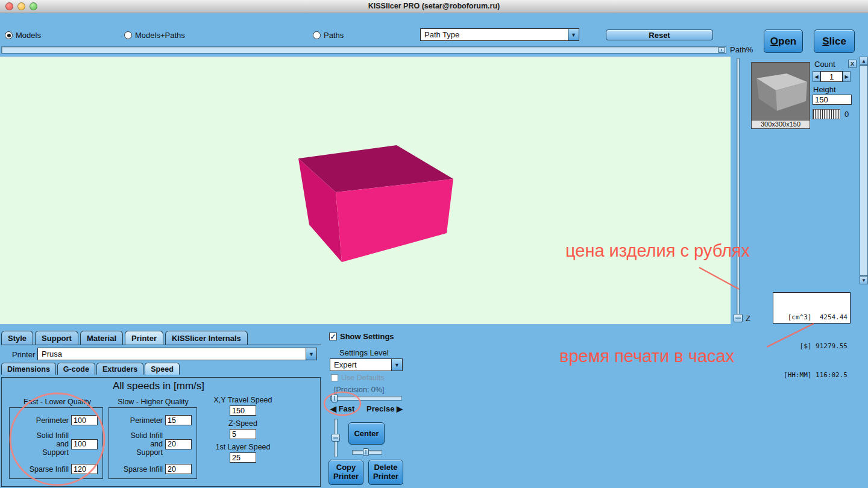 This screenshot has height=488, width=868. I want to click on tab-style: Style, so click(17, 337).